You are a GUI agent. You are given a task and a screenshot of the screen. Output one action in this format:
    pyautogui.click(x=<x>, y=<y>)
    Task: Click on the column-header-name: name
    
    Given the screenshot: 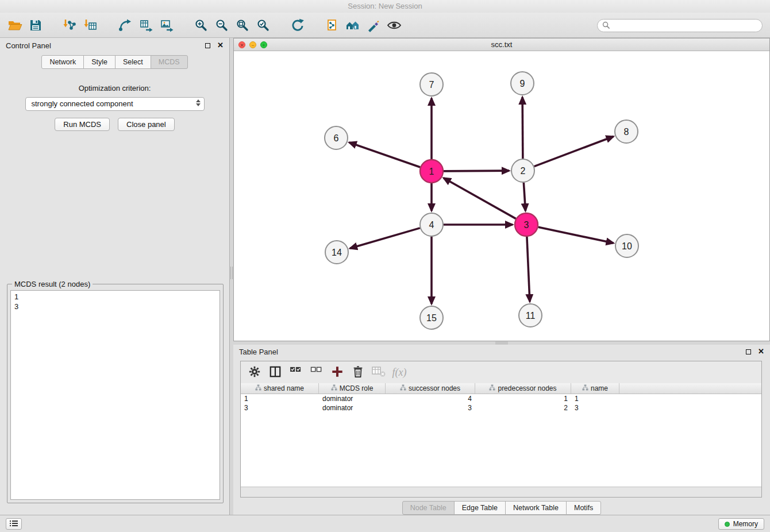 What is the action you would take?
    pyautogui.click(x=595, y=388)
    